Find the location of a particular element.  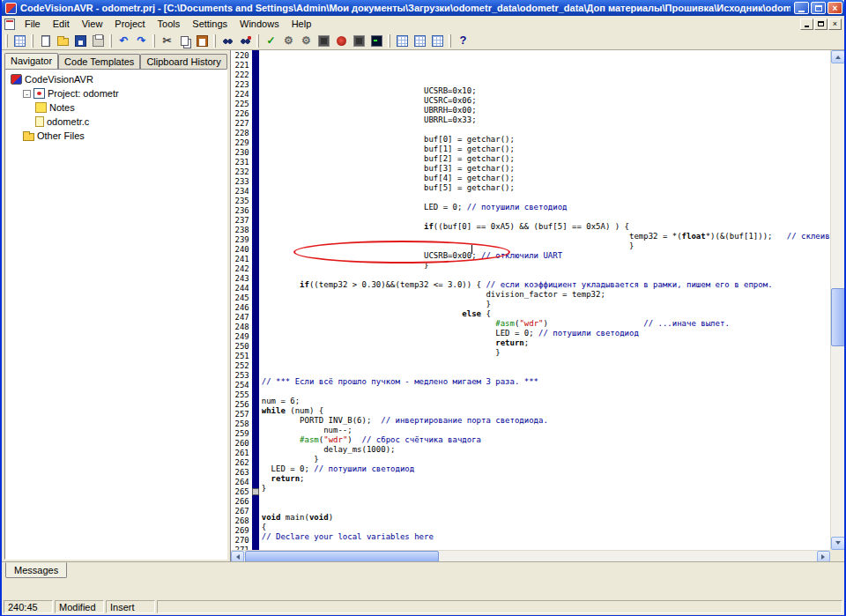

code-line: while (num) { is located at coordinates (546, 411).